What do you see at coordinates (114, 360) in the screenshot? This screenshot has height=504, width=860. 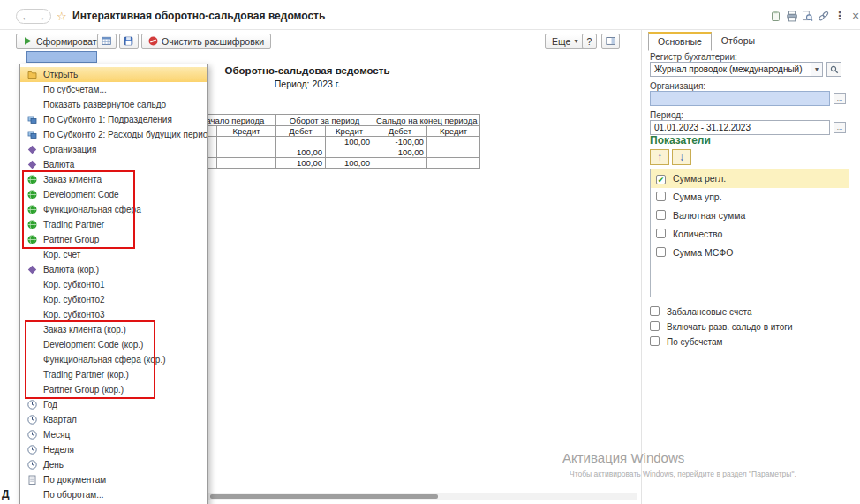 I see `menu-item-functional-area-corr: Функциональная сфера (кор.)` at bounding box center [114, 360].